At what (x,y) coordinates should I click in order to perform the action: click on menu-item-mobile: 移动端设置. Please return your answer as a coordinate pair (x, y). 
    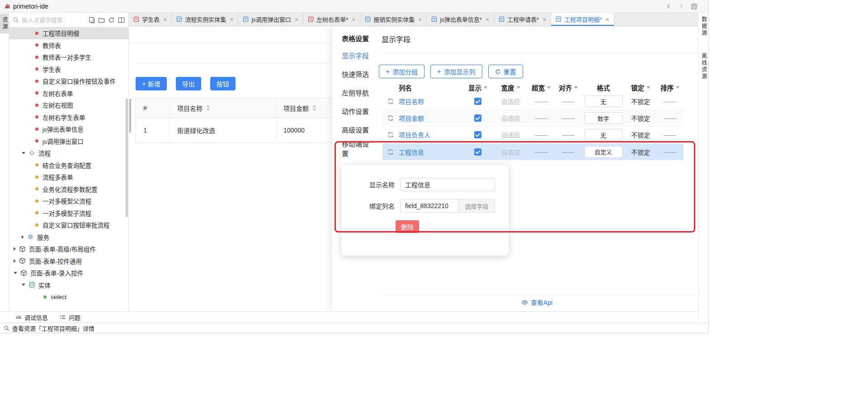
    Looking at the image, I should click on (354, 148).